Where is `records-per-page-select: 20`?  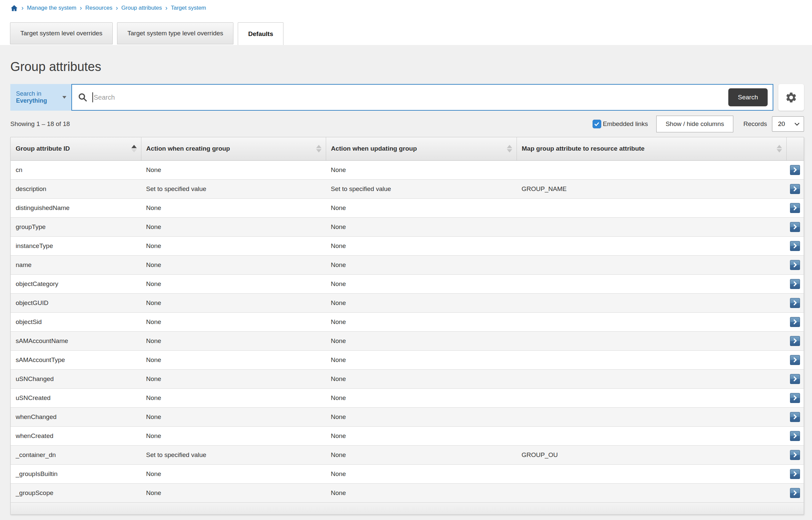 records-per-page-select: 20 is located at coordinates (788, 124).